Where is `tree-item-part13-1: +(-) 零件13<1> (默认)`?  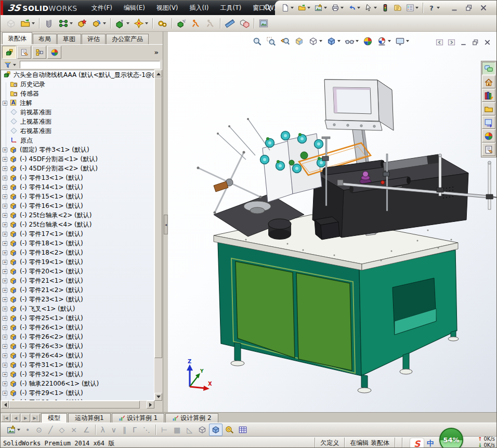 tree-item-part13-1: +(-) 零件13<1> (默认) is located at coordinates (77, 178).